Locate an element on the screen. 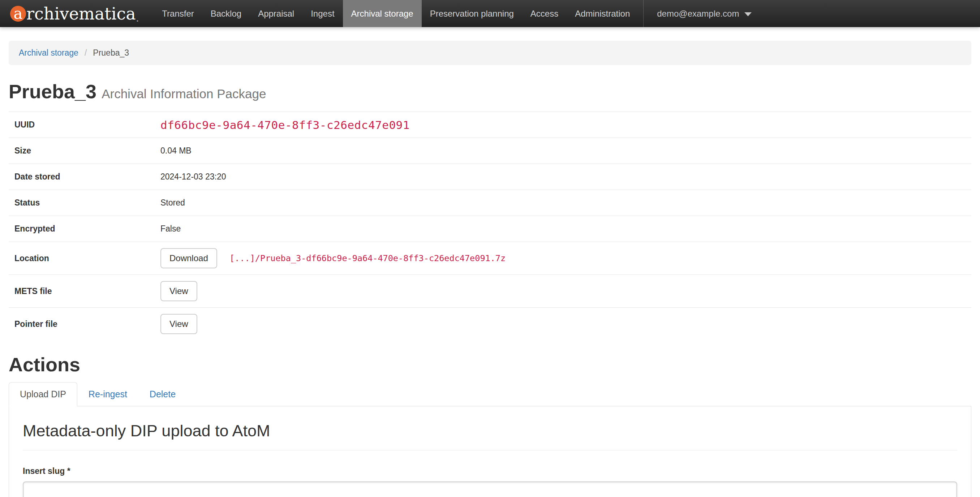 The height and width of the screenshot is (497, 980). location-path: [...]/Prueba_3-df66bc9e-9a64-470e-8ff3-c… is located at coordinates (368, 258).